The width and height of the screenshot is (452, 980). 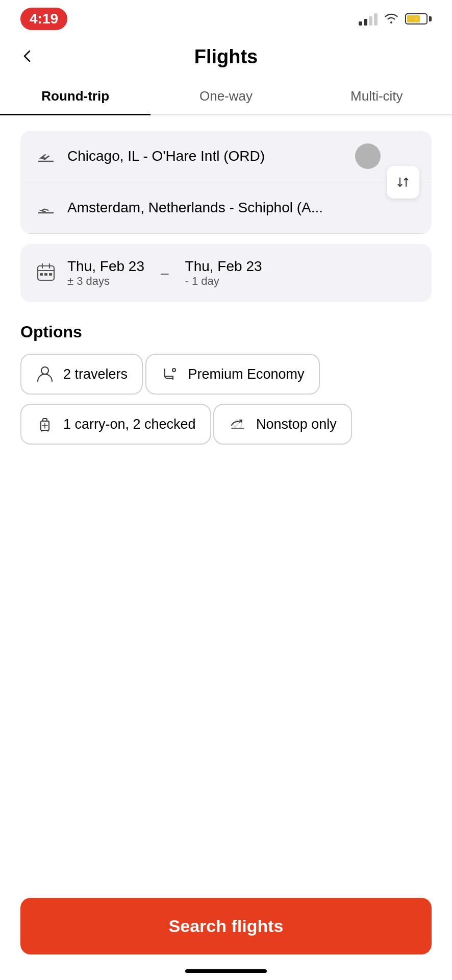 I want to click on nonstop-icon, so click(x=238, y=424).